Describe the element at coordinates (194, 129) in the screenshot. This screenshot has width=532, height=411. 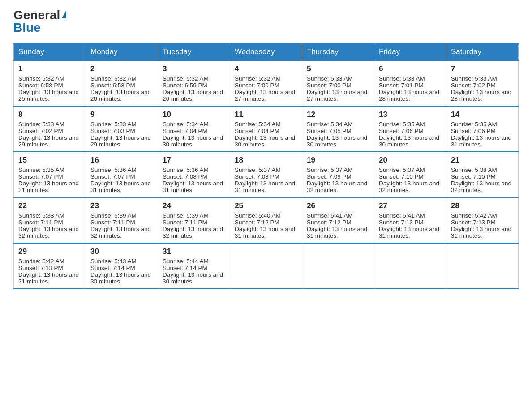
I see `calendar-cell: 10Sunrise: 5:34 AMSunset: 7:04 PMDayligh…` at that location.